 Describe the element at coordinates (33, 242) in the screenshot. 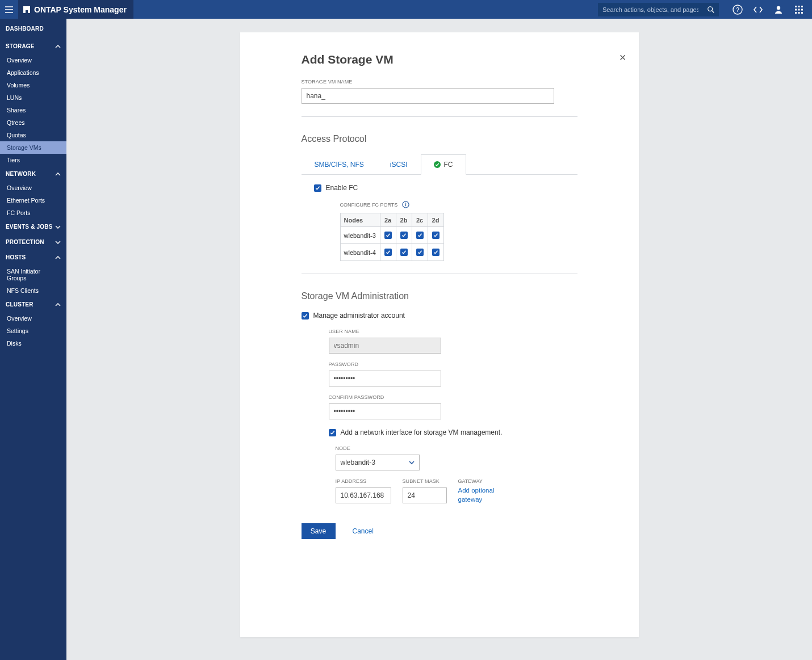

I see `sidebar-section-protection: PROTECTION` at that location.